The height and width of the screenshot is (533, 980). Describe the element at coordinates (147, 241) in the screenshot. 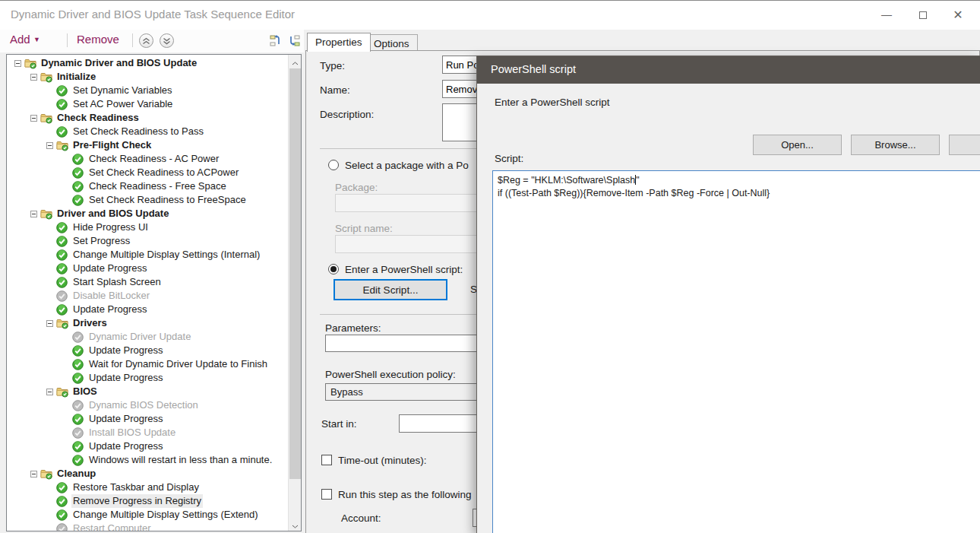

I see `tree-item: Set Progress` at that location.